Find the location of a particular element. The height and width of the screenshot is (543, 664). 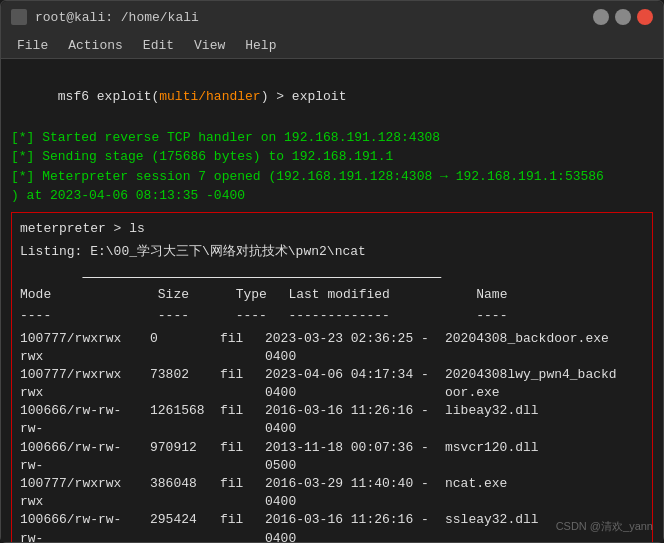

row1-date: 2023-03-23 02:36:25 - is located at coordinates (355, 339).